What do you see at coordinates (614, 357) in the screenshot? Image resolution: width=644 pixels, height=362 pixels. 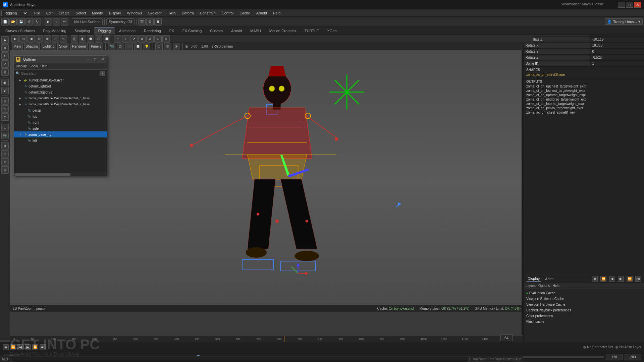 I see `range-end-field` at bounding box center [614, 357].